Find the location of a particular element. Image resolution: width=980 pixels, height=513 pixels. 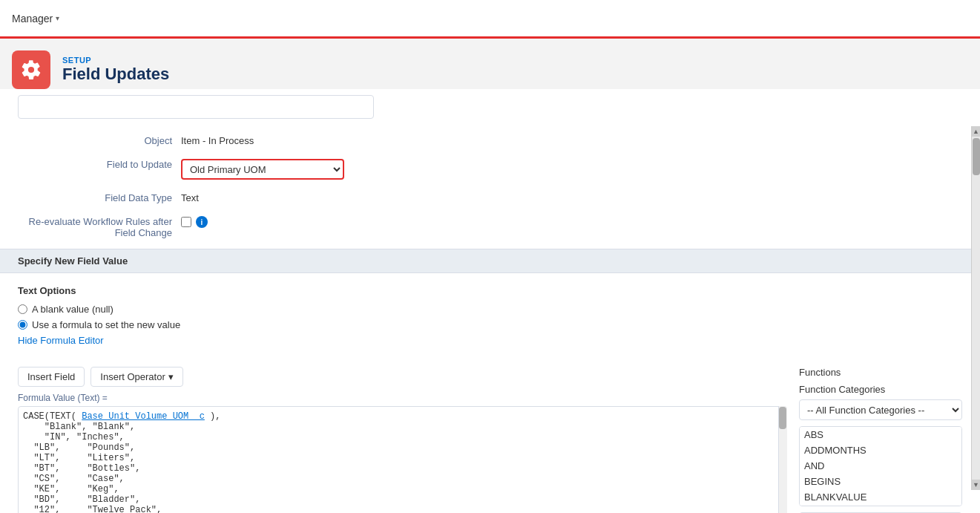

object-label: Object is located at coordinates (99, 139).